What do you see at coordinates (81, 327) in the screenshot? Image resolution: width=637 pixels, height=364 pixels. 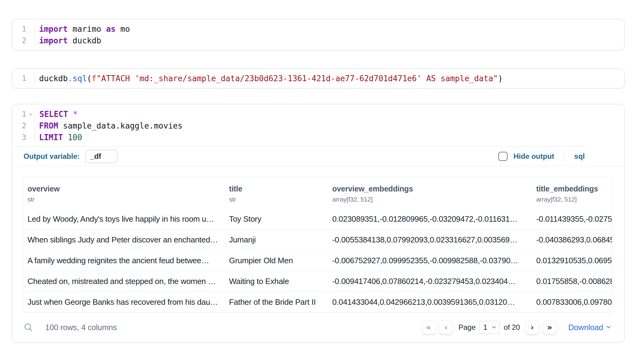 I see `row-count-summary: 100 rows, 4 columns` at bounding box center [81, 327].